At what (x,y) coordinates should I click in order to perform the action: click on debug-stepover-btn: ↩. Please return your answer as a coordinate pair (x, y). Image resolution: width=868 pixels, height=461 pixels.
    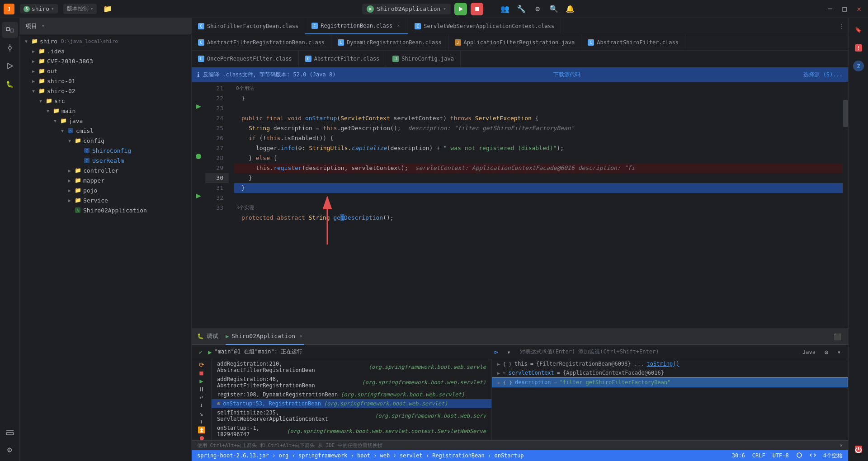
    Looking at the image, I should click on (202, 397).